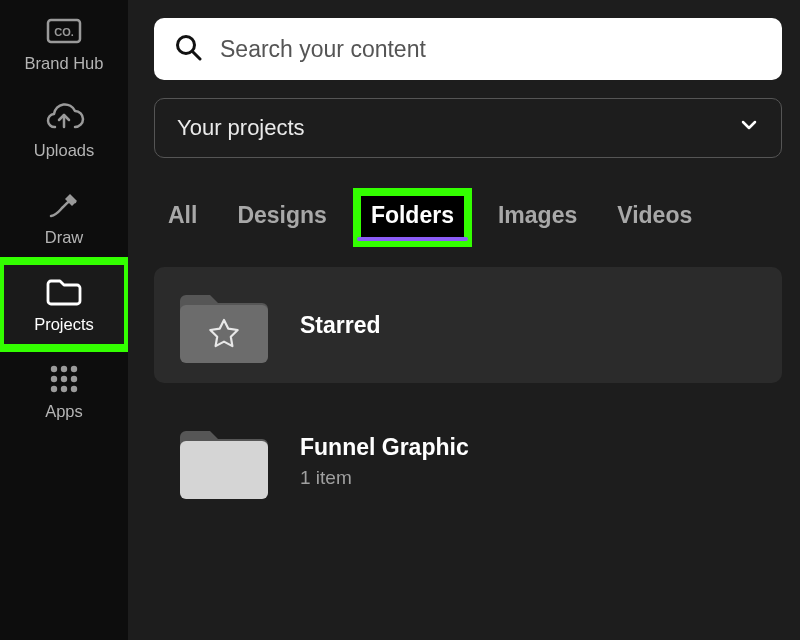 This screenshot has height=640, width=800. Describe the element at coordinates (64, 44) in the screenshot. I see `sidebar-item-brand-hub: CO. Brand Hub` at that location.